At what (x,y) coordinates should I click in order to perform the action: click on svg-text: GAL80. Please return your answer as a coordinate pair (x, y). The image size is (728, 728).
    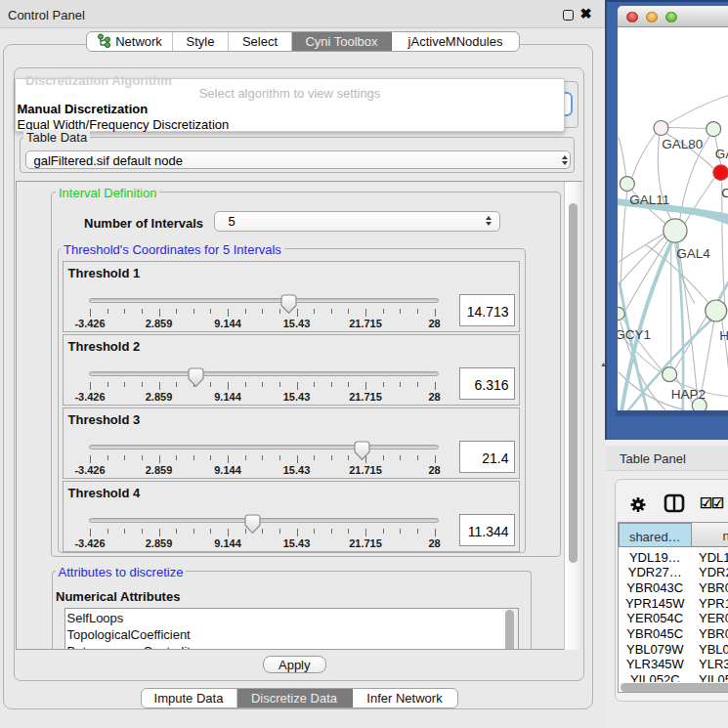
    Looking at the image, I should click on (682, 145).